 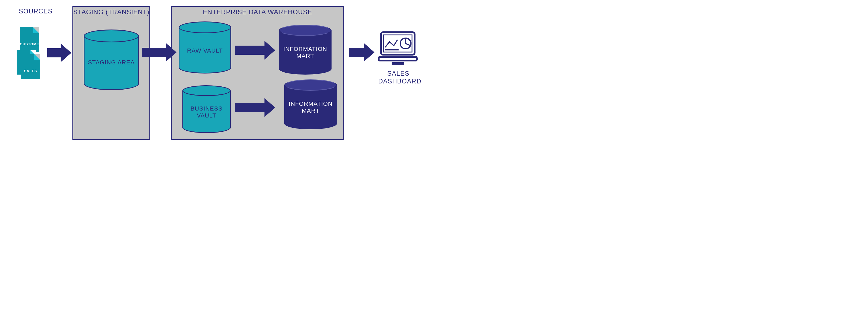 I want to click on arrow-edw-to-dashboard, so click(x=362, y=52).